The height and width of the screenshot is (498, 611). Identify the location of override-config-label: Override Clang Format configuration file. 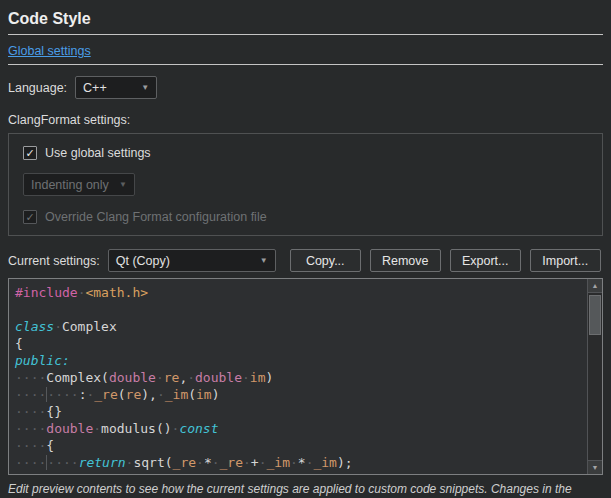
(156, 217).